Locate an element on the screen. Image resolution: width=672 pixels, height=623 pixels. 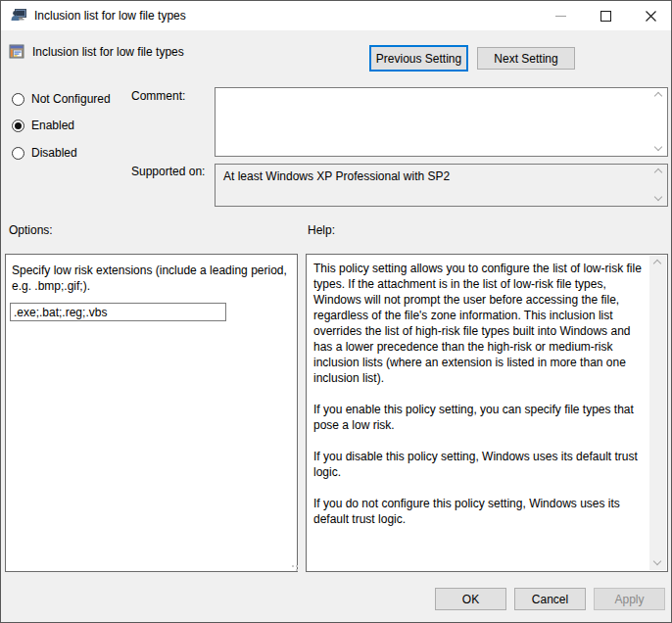
close-icon is located at coordinates (650, 16).